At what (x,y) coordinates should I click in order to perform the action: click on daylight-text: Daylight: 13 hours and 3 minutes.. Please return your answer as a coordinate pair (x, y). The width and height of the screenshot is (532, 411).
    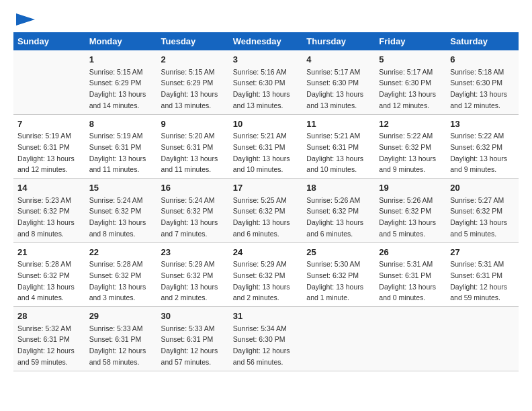
    Looking at the image, I should click on (118, 293).